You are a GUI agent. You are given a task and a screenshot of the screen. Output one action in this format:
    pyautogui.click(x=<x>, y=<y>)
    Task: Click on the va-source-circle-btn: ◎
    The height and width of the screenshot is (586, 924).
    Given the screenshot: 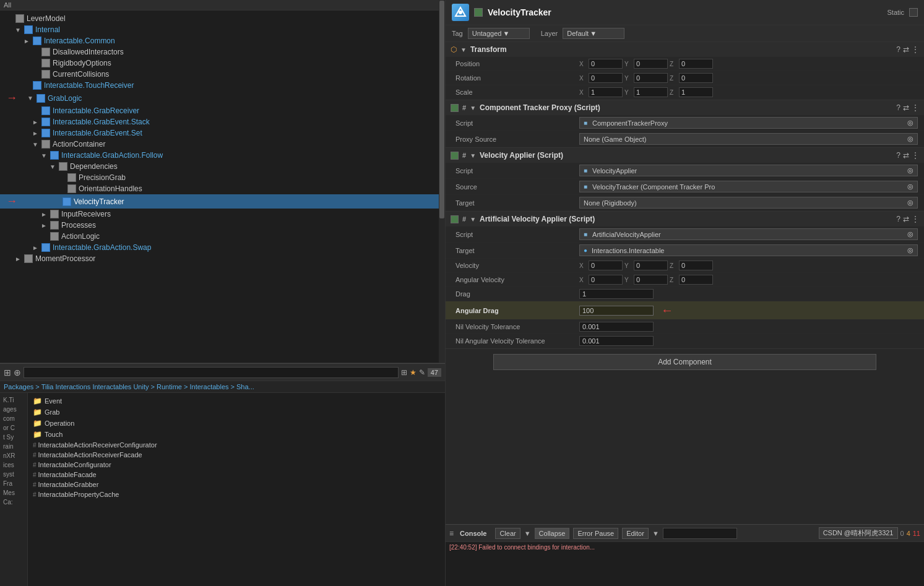 What is the action you would take?
    pyautogui.click(x=910, y=187)
    